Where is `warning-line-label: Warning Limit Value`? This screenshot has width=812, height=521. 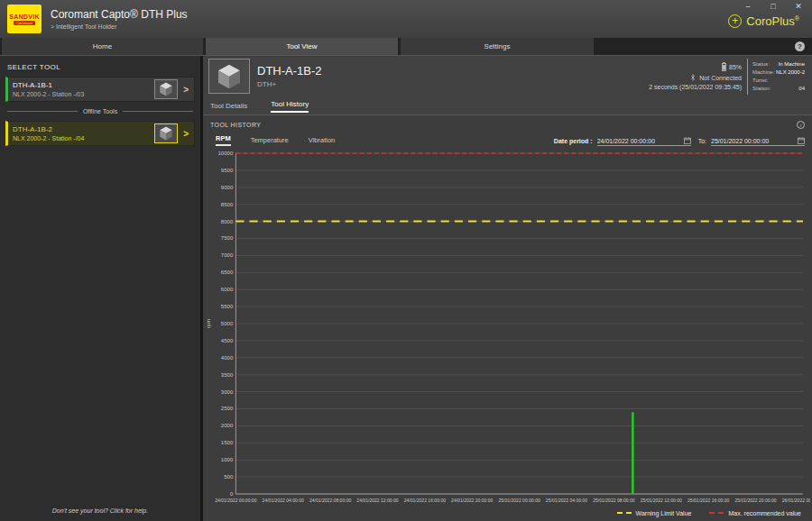
warning-line-label: Warning Limit Value is located at coordinates (664, 514).